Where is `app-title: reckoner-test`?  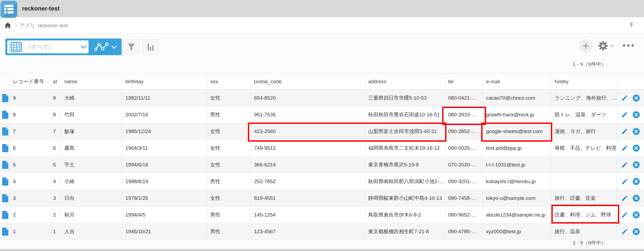 app-title: reckoner-test is located at coordinates (41, 9).